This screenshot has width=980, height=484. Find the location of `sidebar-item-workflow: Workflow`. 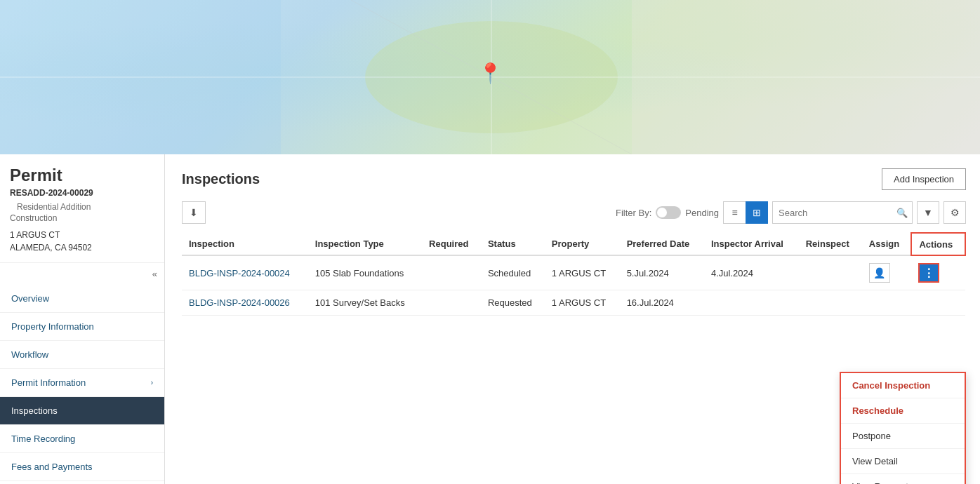

sidebar-item-workflow: Workflow is located at coordinates (82, 355).